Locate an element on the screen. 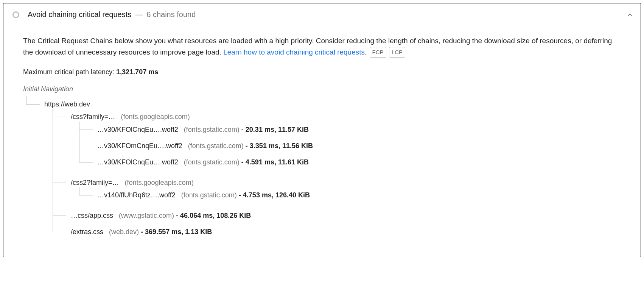 The height and width of the screenshot is (300, 644). node-stats: 4.591 ms, 11.61 KiB is located at coordinates (277, 162).